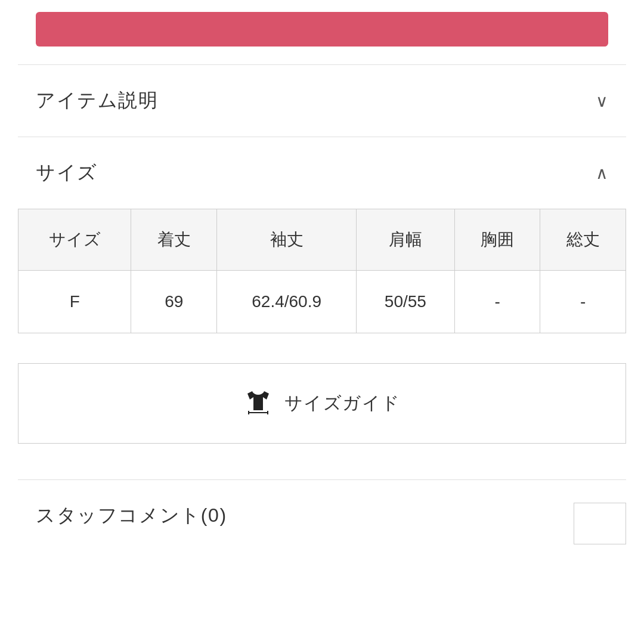 The image size is (644, 644). I want to click on cell-sodedake: 62.4/60.9, so click(287, 302).